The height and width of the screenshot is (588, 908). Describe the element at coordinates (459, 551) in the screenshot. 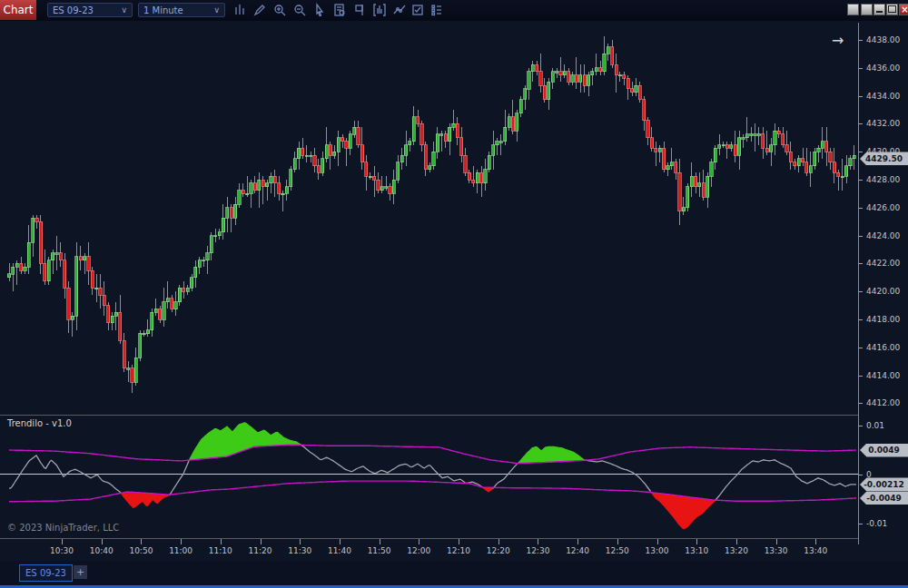

I see `time-axis-label: 12:10` at that location.